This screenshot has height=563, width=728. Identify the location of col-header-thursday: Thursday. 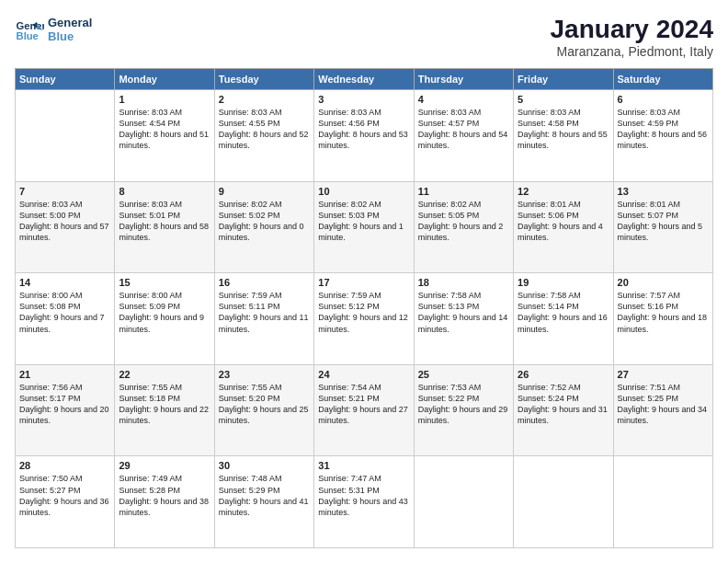
(463, 79).